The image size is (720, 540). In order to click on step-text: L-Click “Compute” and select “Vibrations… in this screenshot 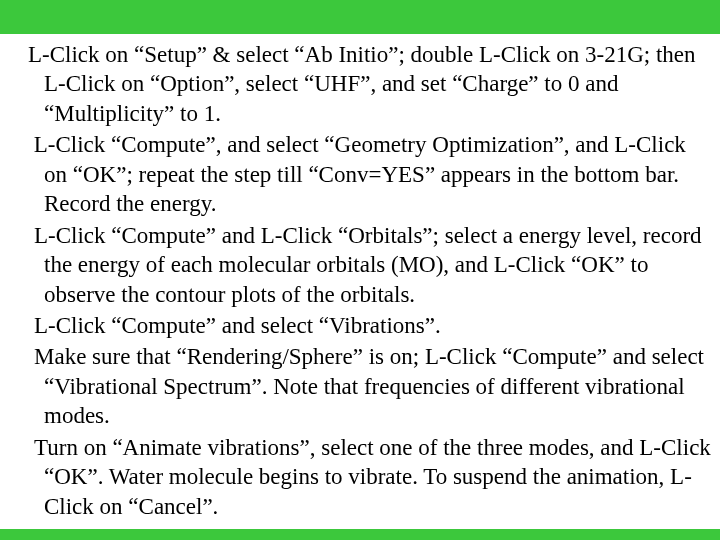, I will do `click(238, 326)`.